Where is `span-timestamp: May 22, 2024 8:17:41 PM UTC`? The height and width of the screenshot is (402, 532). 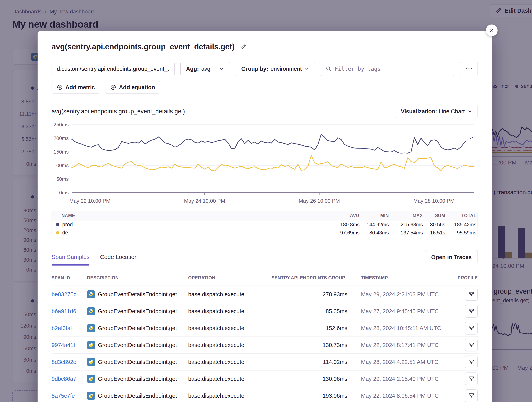 span-timestamp: May 22, 2024 8:17:41 PM UTC is located at coordinates (394, 345).